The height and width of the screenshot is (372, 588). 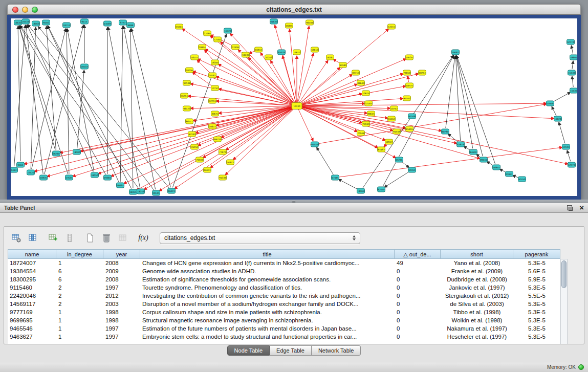 I want to click on graph-node: 9546, so click(x=46, y=23).